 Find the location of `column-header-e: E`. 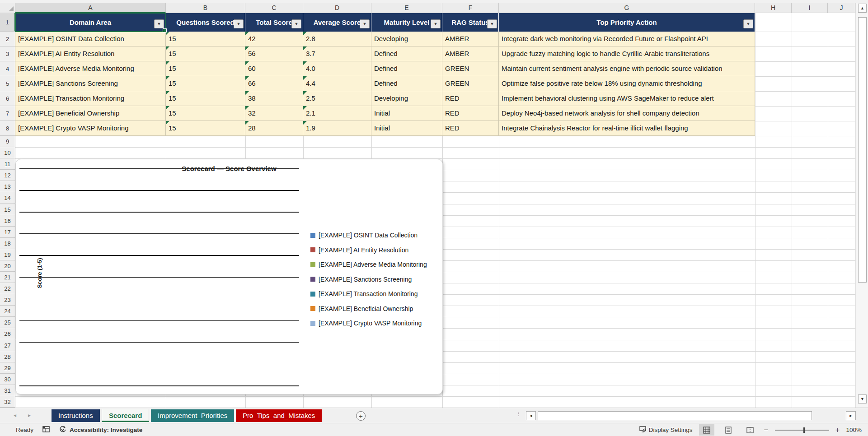

column-header-e: E is located at coordinates (407, 8).